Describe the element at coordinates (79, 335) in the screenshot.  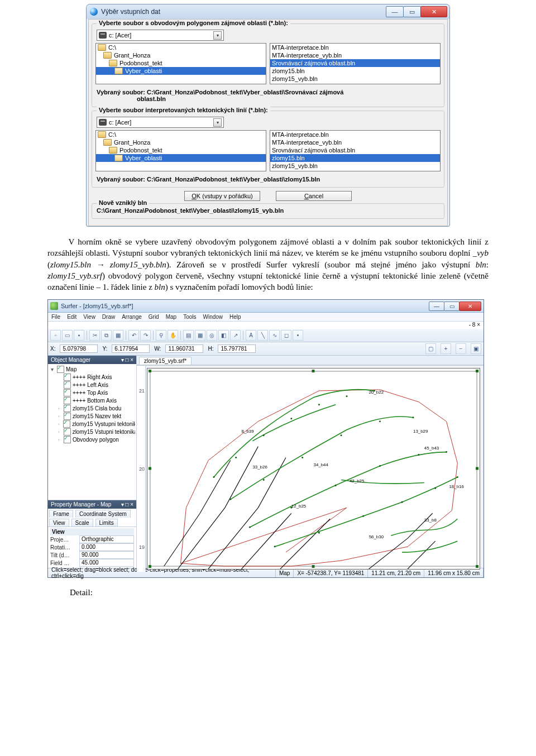
I see `tool-save-icon: ▪` at that location.